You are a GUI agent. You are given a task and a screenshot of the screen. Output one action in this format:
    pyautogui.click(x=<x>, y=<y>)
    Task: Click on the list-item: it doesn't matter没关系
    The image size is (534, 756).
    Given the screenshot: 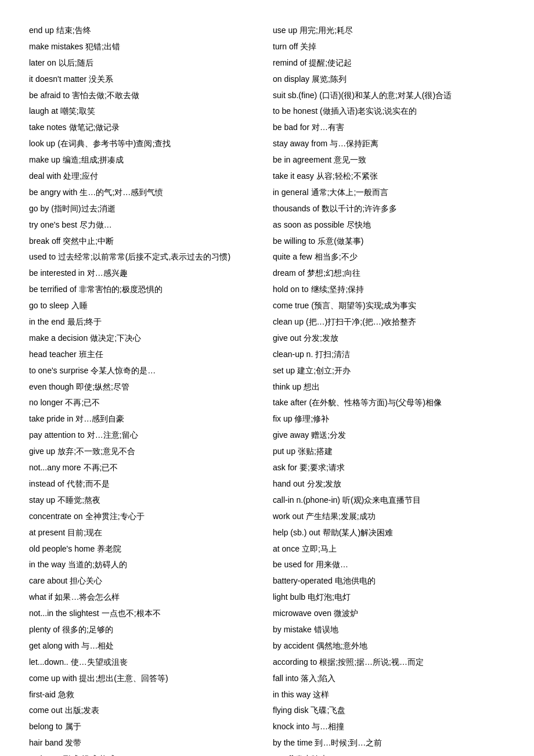 What is the action you would take?
    pyautogui.click(x=145, y=80)
    